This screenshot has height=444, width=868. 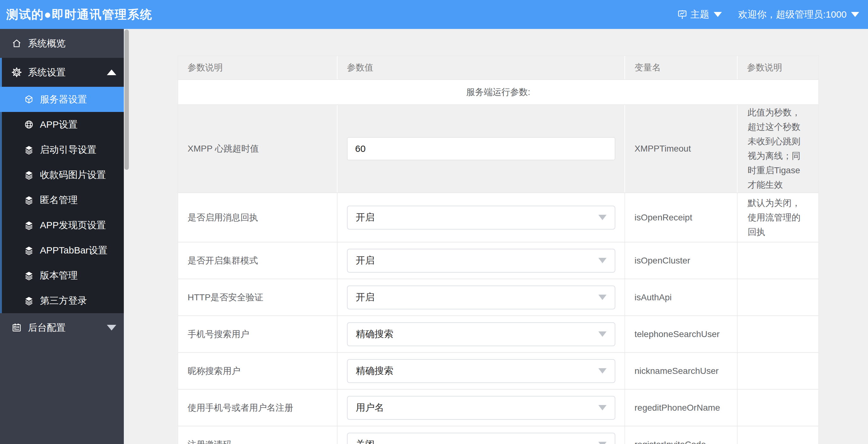 I want to click on sidebar-item-server-settings: 服务器设置, so click(x=62, y=99).